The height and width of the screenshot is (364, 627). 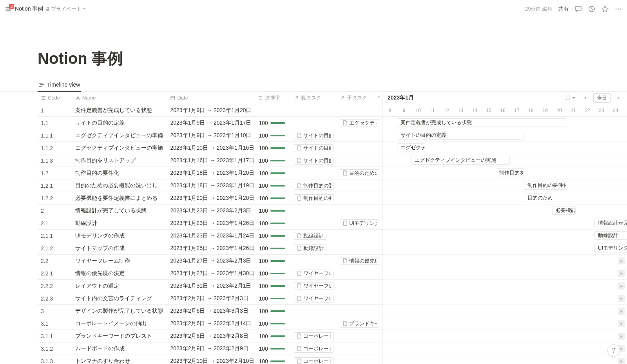 I want to click on star-icon, so click(x=605, y=9).